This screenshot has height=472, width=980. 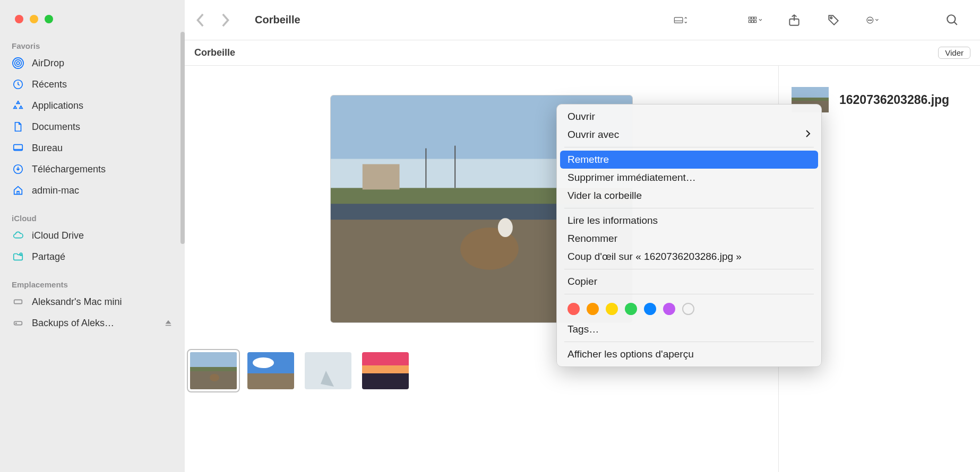 What do you see at coordinates (49, 19) in the screenshot?
I see `maximize-button` at bounding box center [49, 19].